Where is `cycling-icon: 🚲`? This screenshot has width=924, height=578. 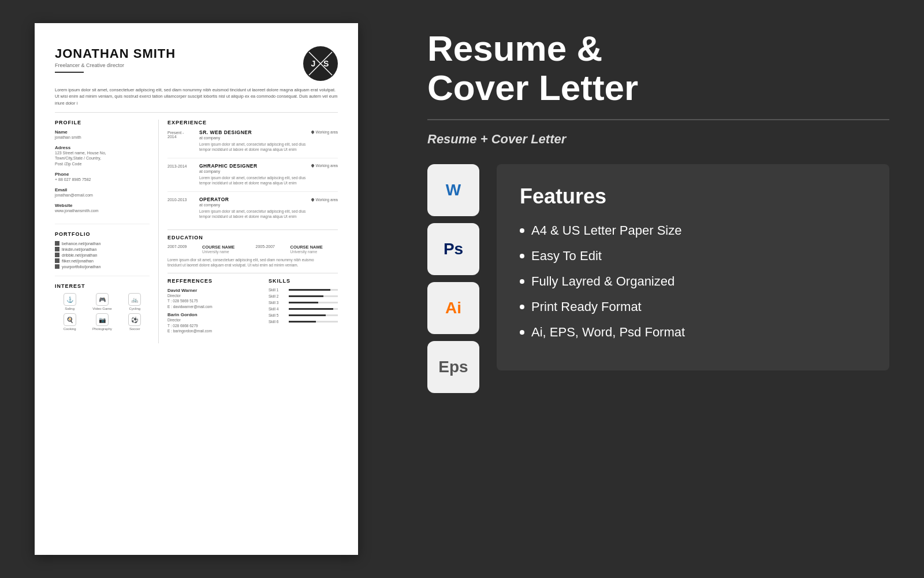
cycling-icon: 🚲 is located at coordinates (135, 299).